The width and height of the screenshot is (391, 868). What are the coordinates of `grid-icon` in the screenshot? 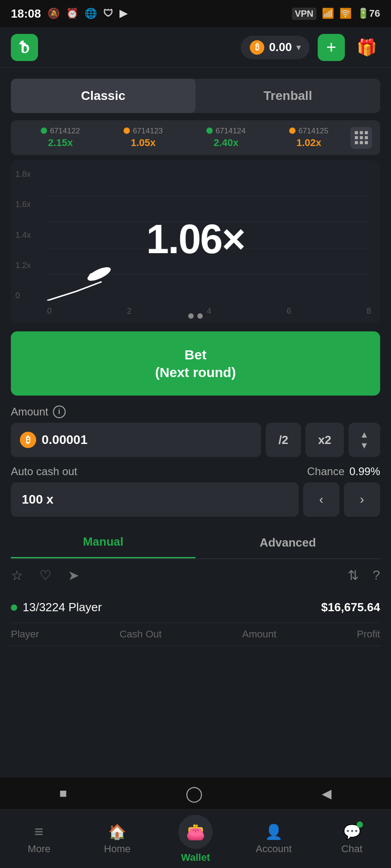 It's located at (361, 137).